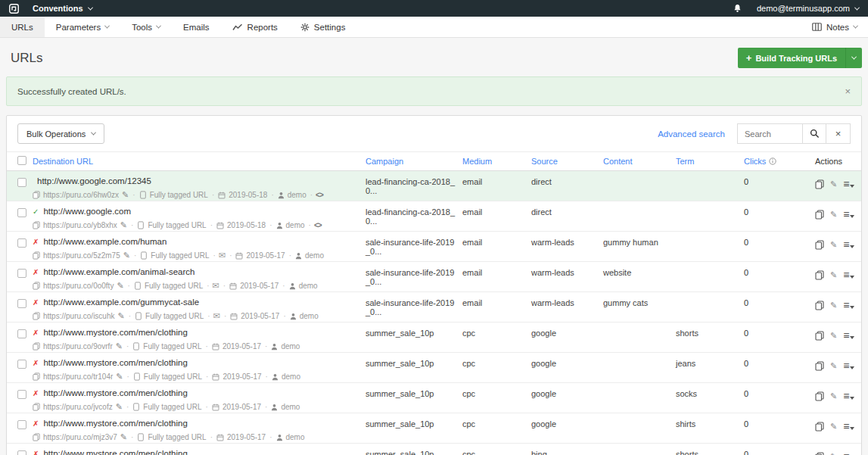 The width and height of the screenshot is (868, 455). Describe the element at coordinates (835, 27) in the screenshot. I see `notes-toggle: Notes` at that location.